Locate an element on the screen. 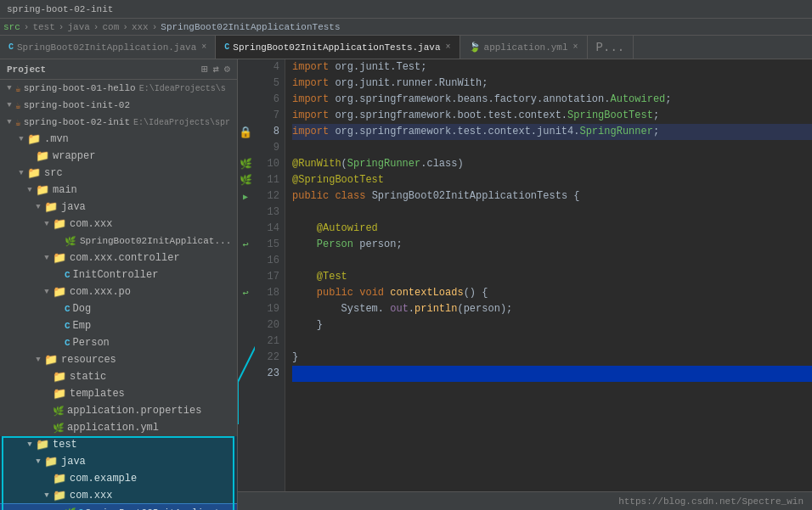 This screenshot has height=510, width=812. code-line-7: import org.springframework.boot.test.con… is located at coordinates (552, 115).